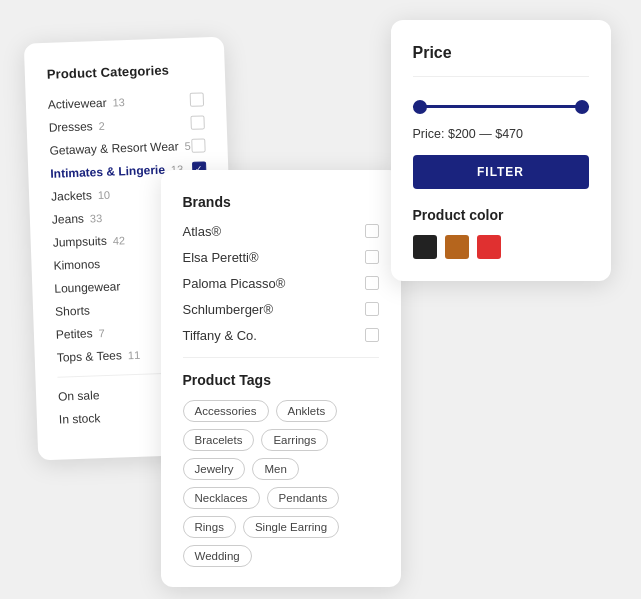 This screenshot has height=599, width=641. Describe the element at coordinates (214, 469) in the screenshot. I see `product-tag: Jewelry` at that location.